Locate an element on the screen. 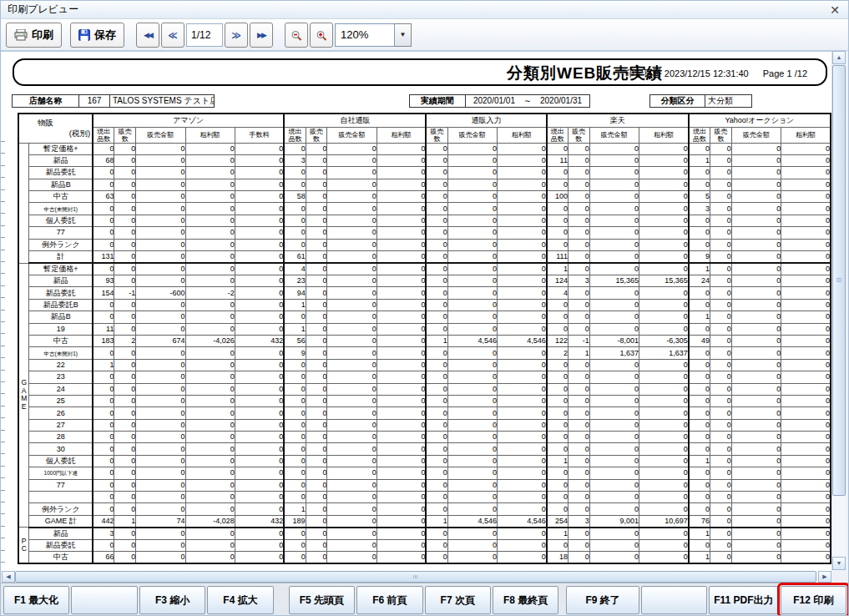 The height and width of the screenshot is (616, 849). group-header: 自社通販 is located at coordinates (355, 120).